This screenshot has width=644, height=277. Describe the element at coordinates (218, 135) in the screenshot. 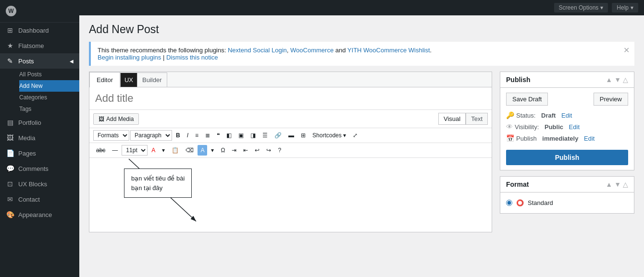

I see `blockquote-button: ❝` at that location.